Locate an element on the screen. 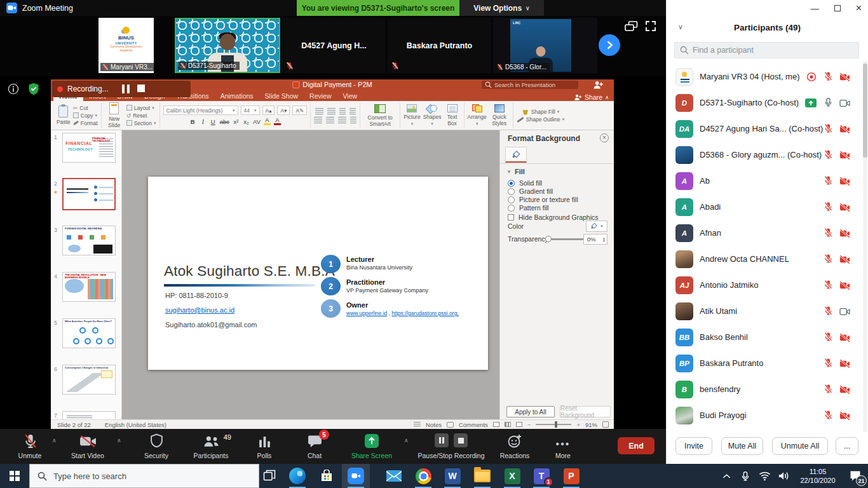 The image size is (868, 488). zoom-percentage: 91% is located at coordinates (591, 424).